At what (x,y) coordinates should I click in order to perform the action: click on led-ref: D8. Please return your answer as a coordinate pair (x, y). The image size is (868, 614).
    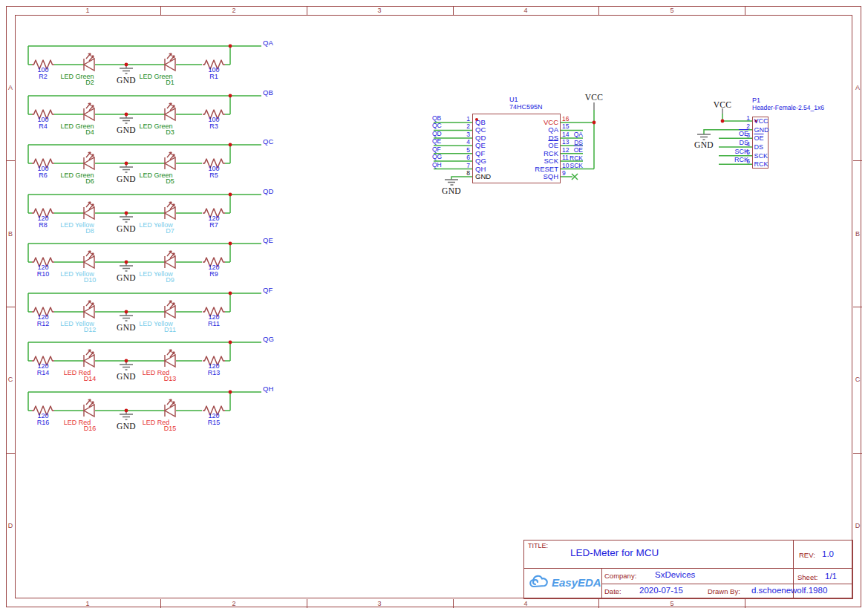
    Looking at the image, I should click on (90, 231).